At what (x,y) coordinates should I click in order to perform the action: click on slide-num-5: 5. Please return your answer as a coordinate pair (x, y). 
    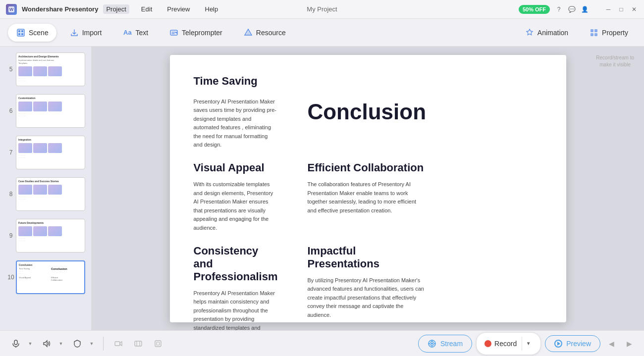
    Looking at the image, I should click on (11, 69).